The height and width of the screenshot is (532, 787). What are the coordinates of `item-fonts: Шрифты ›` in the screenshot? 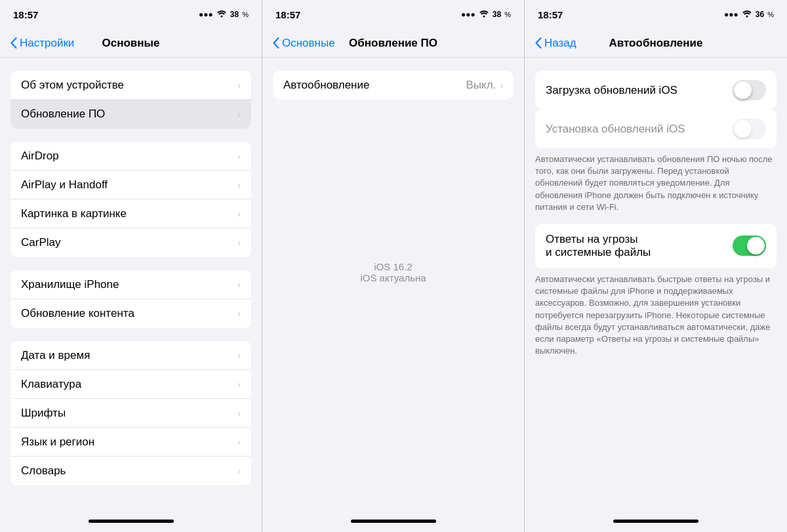 It's located at (131, 413).